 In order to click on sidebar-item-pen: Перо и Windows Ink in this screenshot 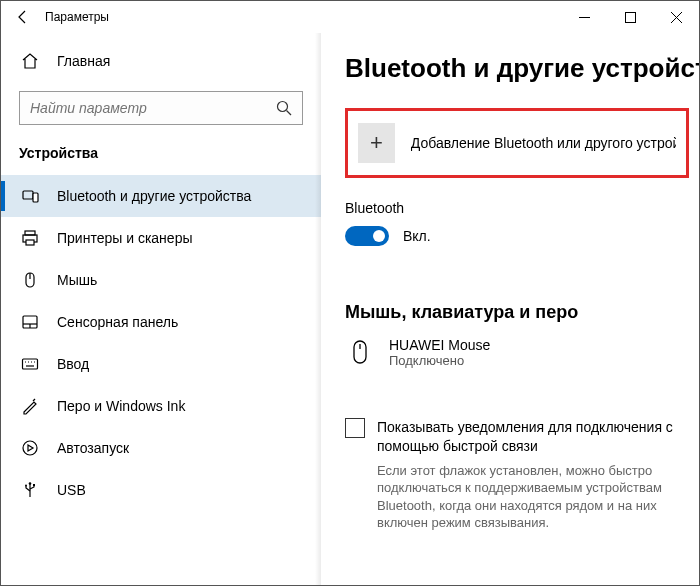, I will do `click(161, 406)`.